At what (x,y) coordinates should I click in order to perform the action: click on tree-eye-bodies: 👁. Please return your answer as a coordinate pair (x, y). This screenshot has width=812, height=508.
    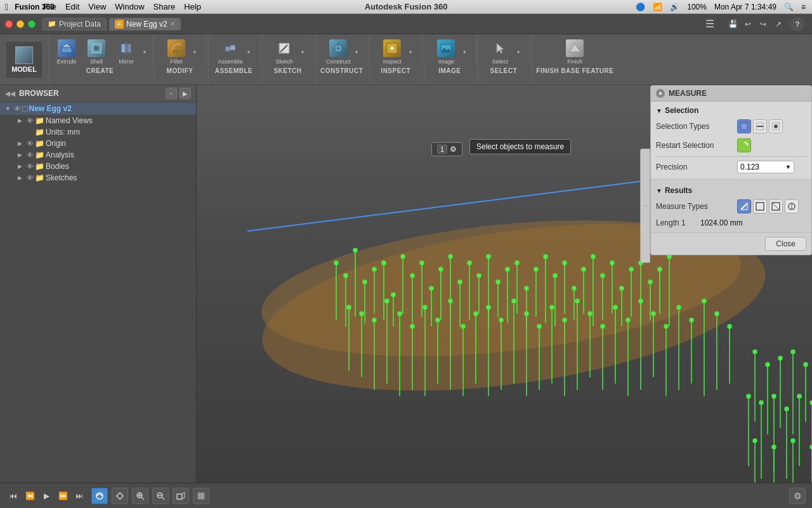
    Looking at the image, I should click on (30, 166).